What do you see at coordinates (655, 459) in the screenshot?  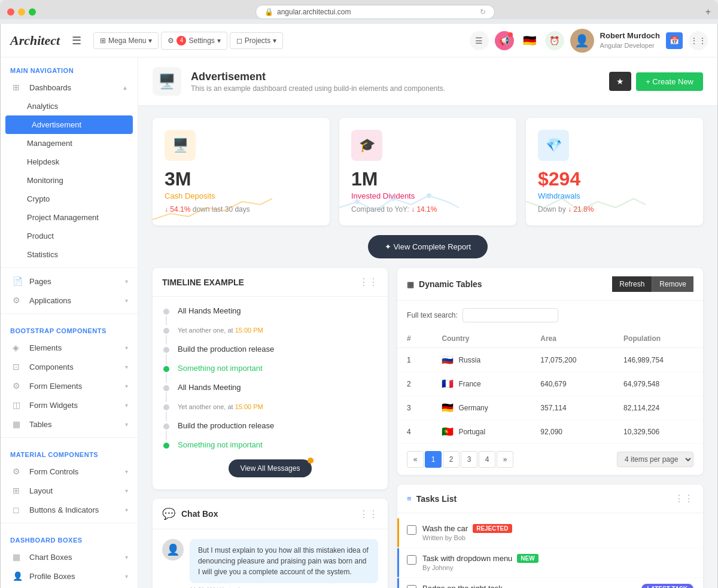 I see `per-page-select: 4 items per page` at bounding box center [655, 459].